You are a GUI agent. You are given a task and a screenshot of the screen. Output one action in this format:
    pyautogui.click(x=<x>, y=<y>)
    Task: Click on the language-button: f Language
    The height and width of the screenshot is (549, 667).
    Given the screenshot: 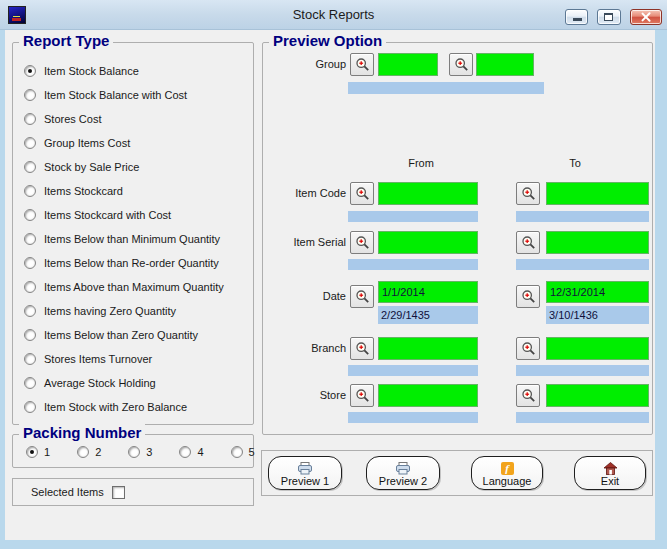 What is the action you would take?
    pyautogui.click(x=507, y=473)
    